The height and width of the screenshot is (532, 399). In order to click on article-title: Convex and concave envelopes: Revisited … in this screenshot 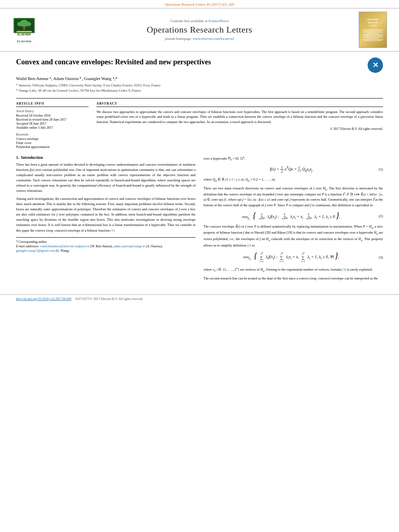, I will do `click(189, 62)`.